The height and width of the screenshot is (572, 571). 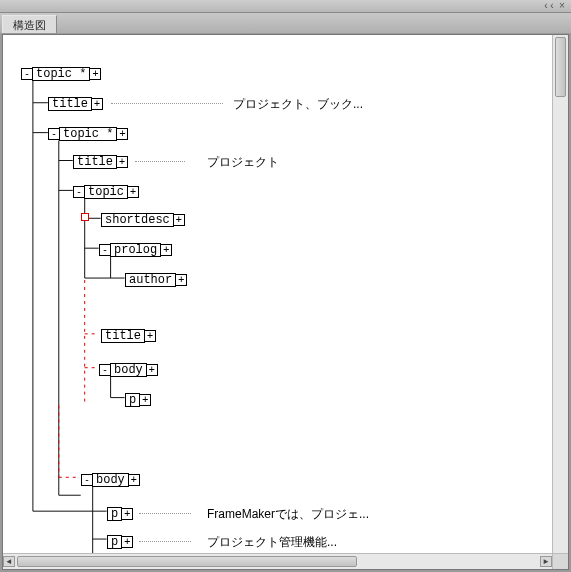 I want to click on content-preview: FrameMakerでは、プロジェ..., so click(x=288, y=514).